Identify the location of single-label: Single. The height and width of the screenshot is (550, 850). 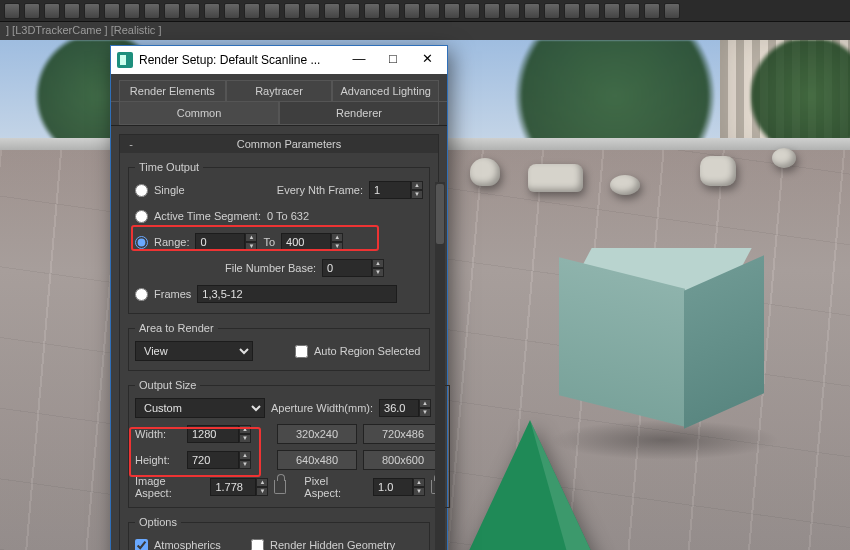
(170, 190).